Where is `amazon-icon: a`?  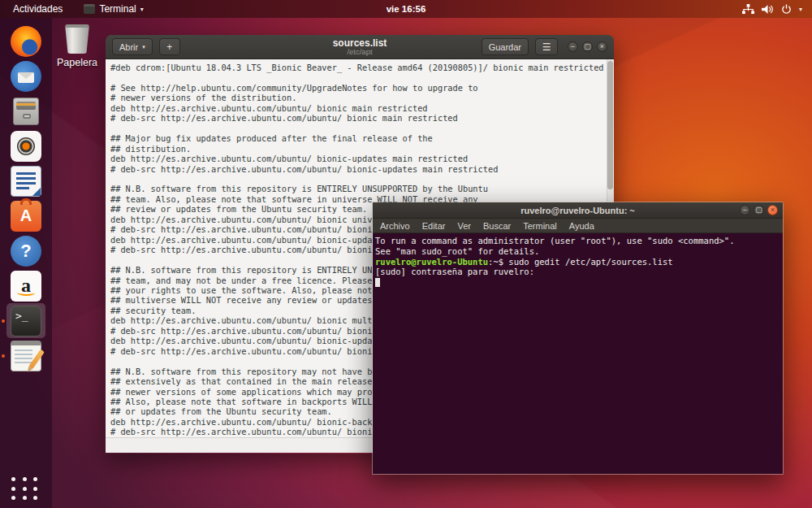
amazon-icon: a is located at coordinates (26, 286).